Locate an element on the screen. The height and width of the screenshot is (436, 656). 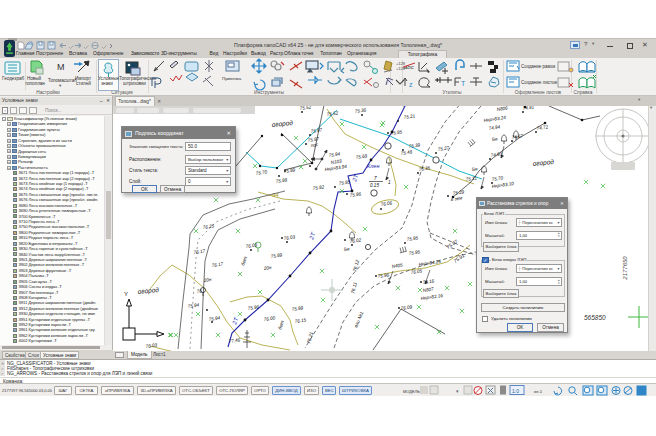
svg-text: Топомасштаб is located at coordinates (62, 80).